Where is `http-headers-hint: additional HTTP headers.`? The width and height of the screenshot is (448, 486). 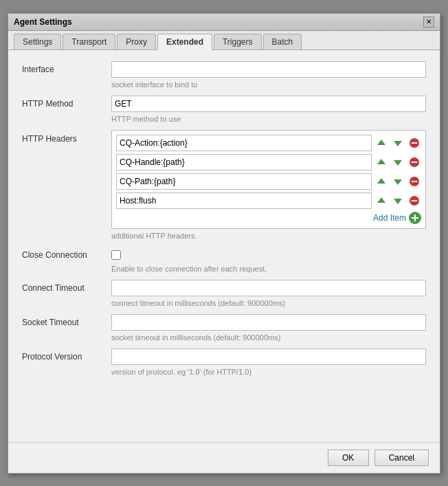
http-headers-hint: additional HTTP headers. is located at coordinates (269, 236).